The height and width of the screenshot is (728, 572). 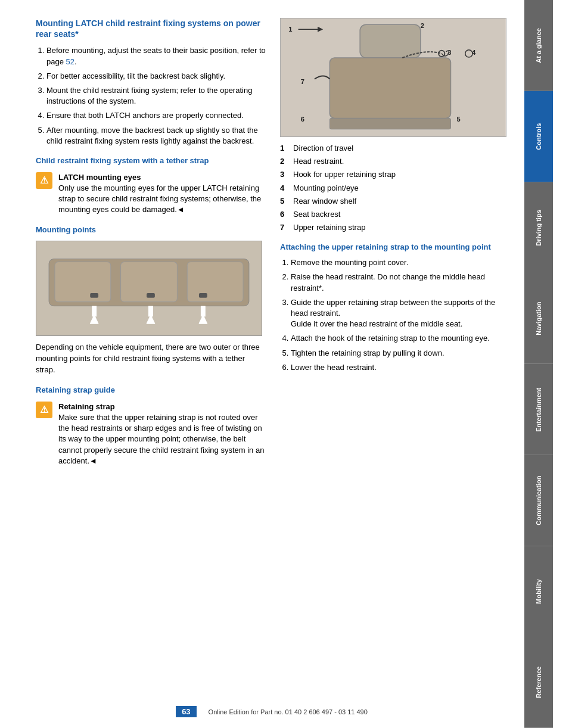 I want to click on legend-item-1: 1Direction of travel, so click(x=393, y=148).